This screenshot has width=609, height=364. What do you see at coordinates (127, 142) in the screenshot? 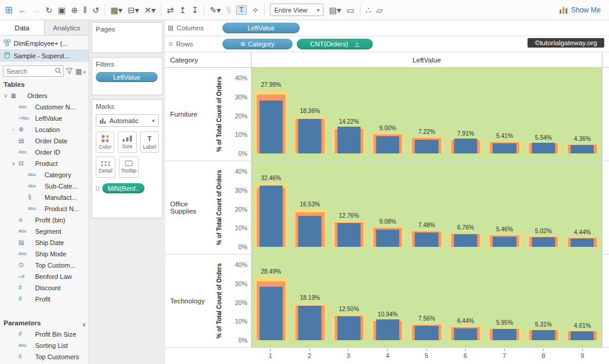
I see `size-button: Size` at bounding box center [127, 142].